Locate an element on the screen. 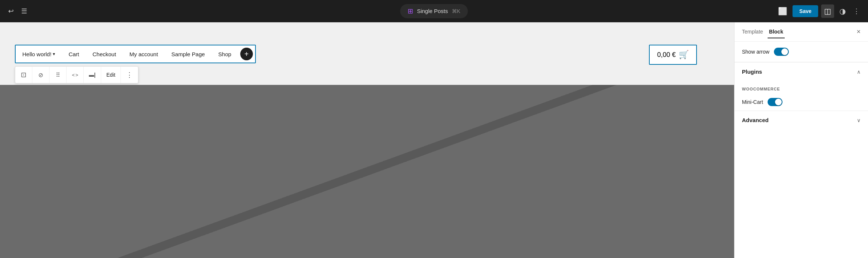  tab-block: Block is located at coordinates (776, 32).